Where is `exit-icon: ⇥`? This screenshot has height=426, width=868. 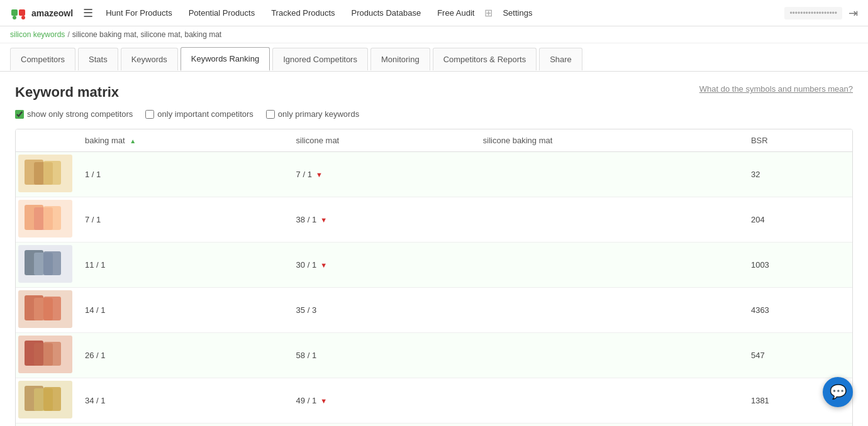 exit-icon: ⇥ is located at coordinates (853, 13).